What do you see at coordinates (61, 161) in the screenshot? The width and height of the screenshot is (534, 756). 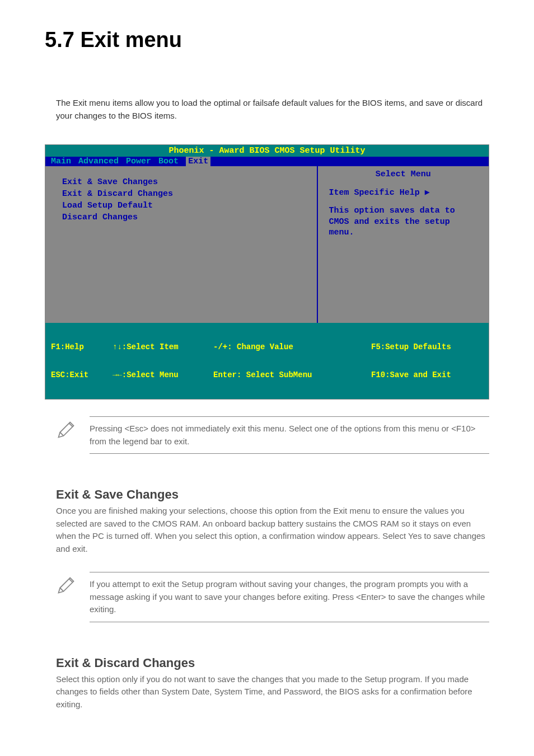 I see `menu-main: Main` at bounding box center [61, 161].